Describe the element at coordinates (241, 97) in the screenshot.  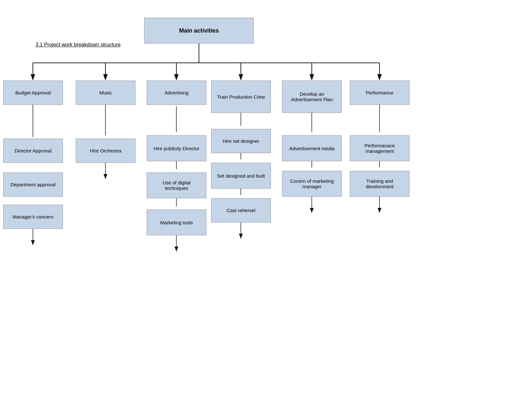
I see `level1-train: Train Production Crew` at that location.